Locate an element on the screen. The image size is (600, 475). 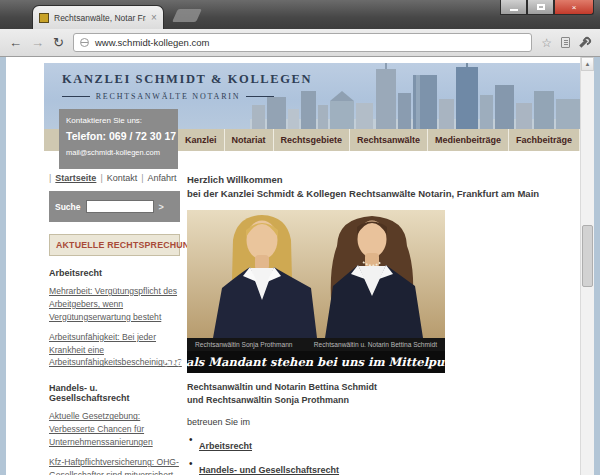
nav-item-rechtsgebiete: Rechtsgebiete is located at coordinates (312, 140).